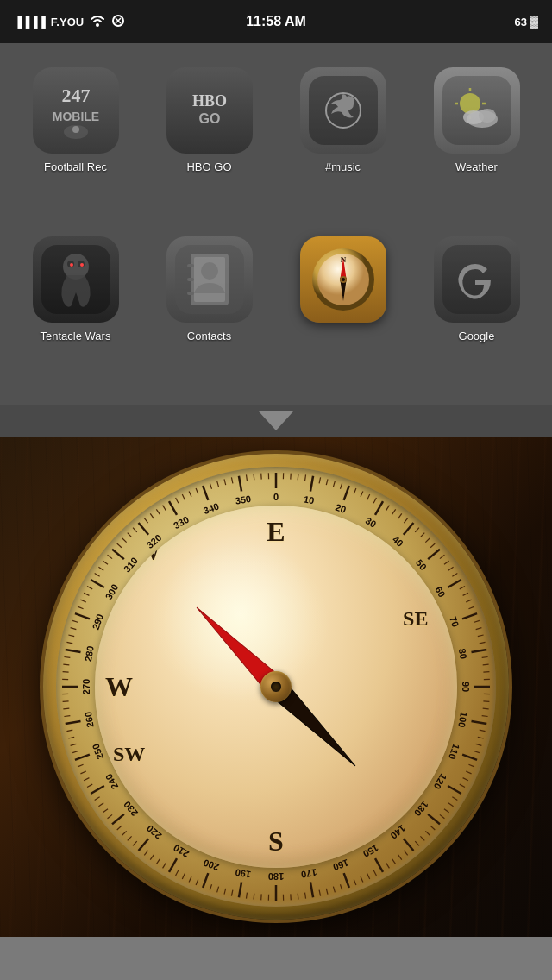  Describe the element at coordinates (477, 110) in the screenshot. I see `app-icon-weather` at that location.